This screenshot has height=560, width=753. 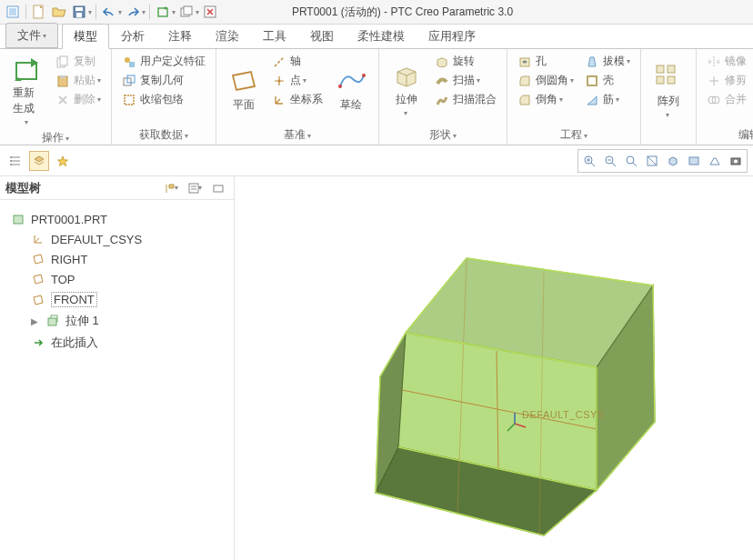 What do you see at coordinates (55, 136) in the screenshot?
I see `group-operate-label: 操作▾` at bounding box center [55, 136].